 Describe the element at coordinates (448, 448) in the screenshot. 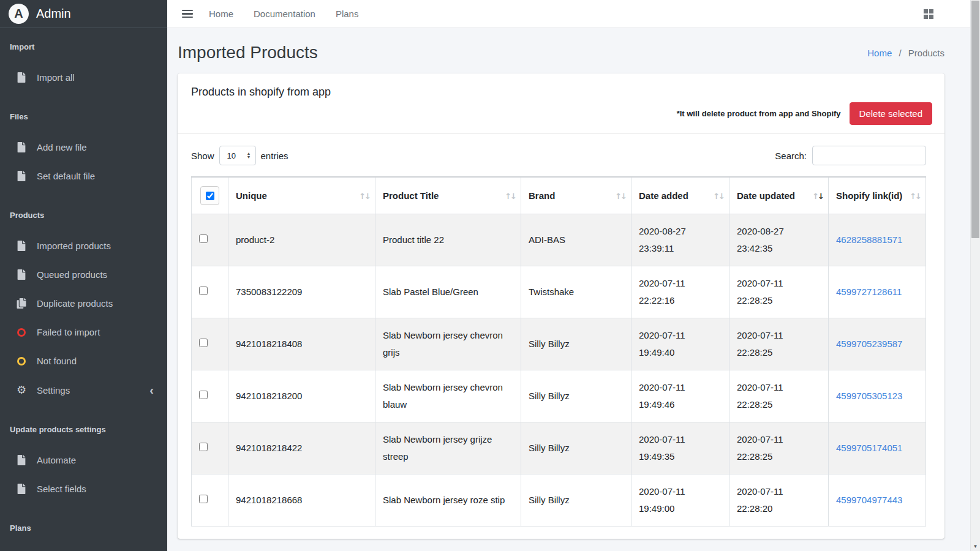

I see `cell-product-title: Slab Newborn jersey grijze streep` at that location.